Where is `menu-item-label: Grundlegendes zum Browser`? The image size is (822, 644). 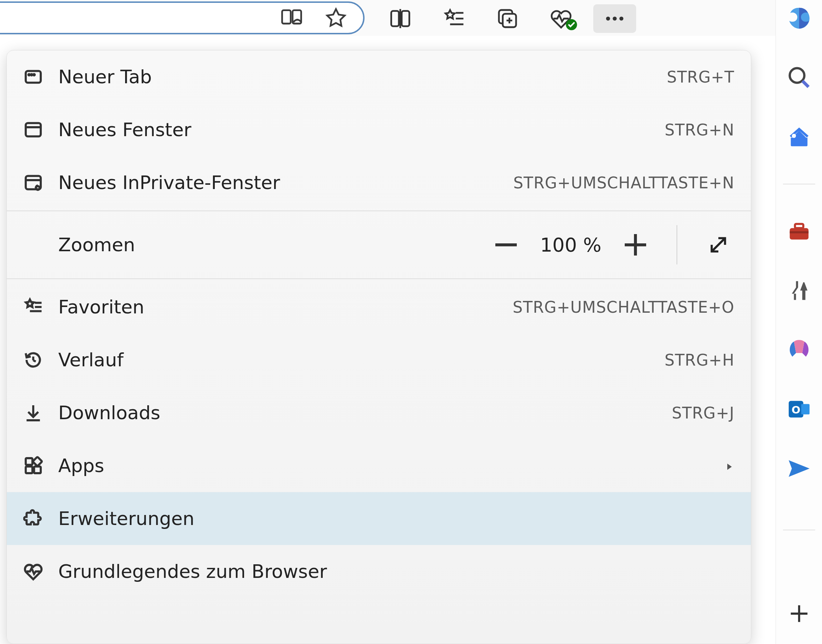
menu-item-label: Grundlegendes zum Browser is located at coordinates (396, 572).